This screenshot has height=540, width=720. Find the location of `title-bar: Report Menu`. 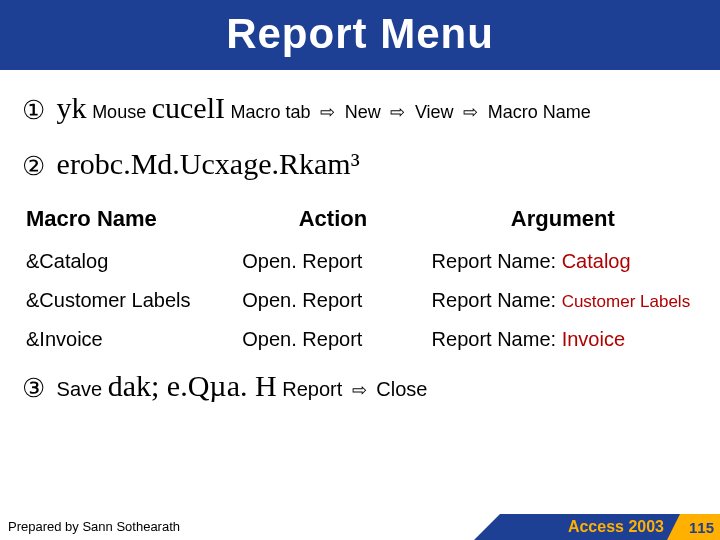

title-bar: Report Menu is located at coordinates (360, 35).